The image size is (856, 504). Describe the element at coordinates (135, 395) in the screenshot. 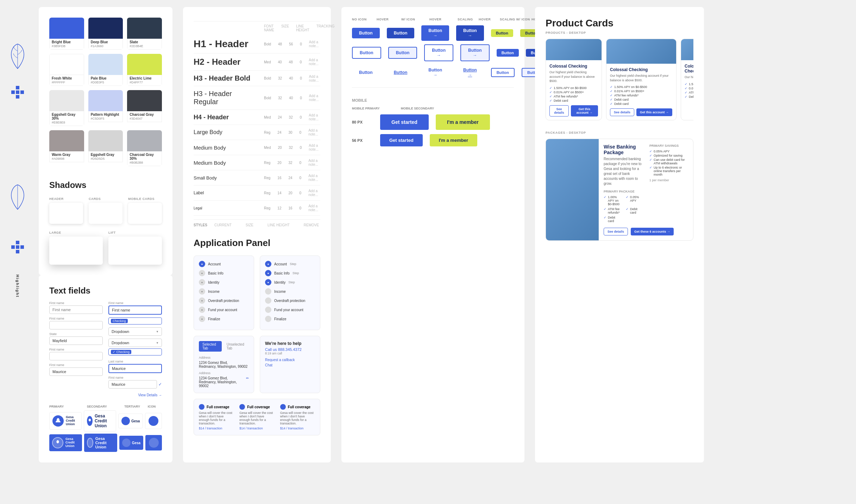

I see `view-details-link: View Details →` at that location.